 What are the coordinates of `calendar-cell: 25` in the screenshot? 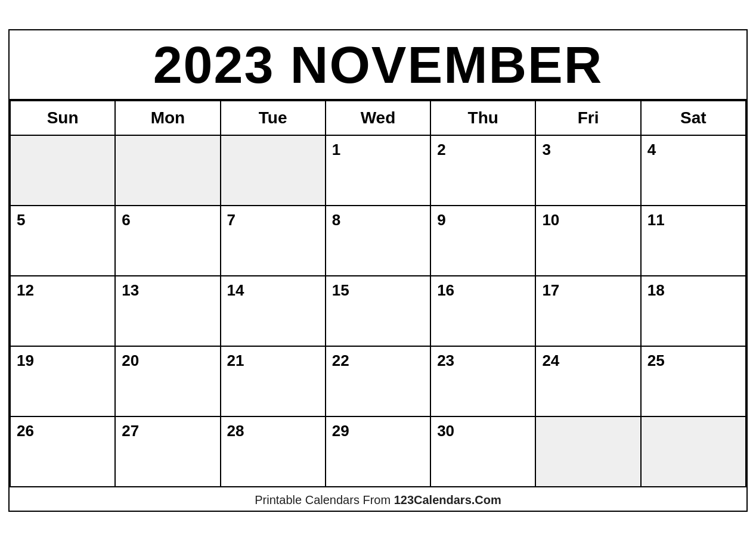 It's located at (693, 381).